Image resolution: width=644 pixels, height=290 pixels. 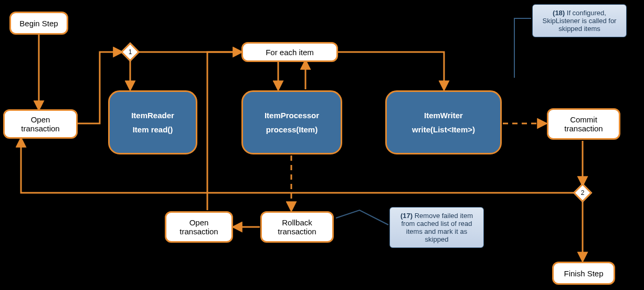 What do you see at coordinates (153, 122) in the screenshot?
I see `item-reader-node: ItemReader Item read()` at bounding box center [153, 122].